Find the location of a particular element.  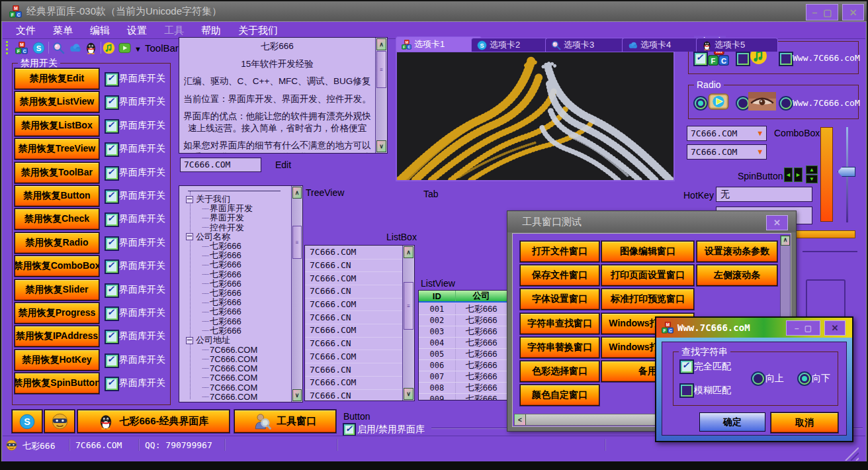

scroll-left-icon: < is located at coordinates (520, 420).